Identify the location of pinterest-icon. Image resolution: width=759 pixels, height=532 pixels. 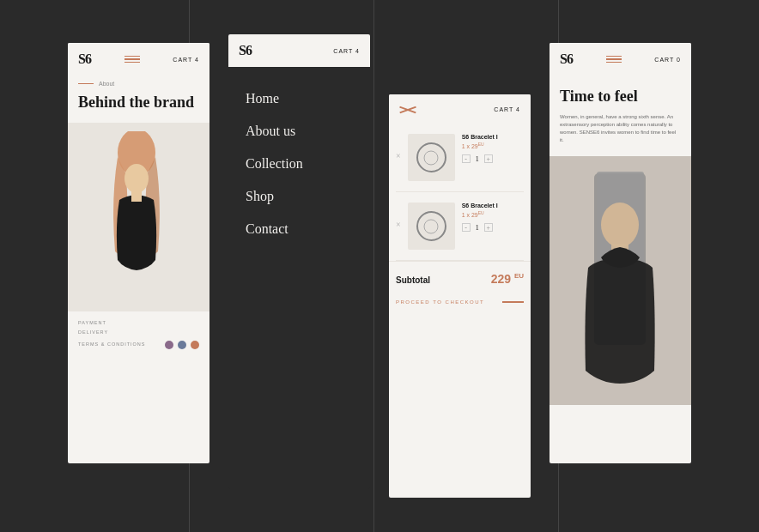
(169, 345).